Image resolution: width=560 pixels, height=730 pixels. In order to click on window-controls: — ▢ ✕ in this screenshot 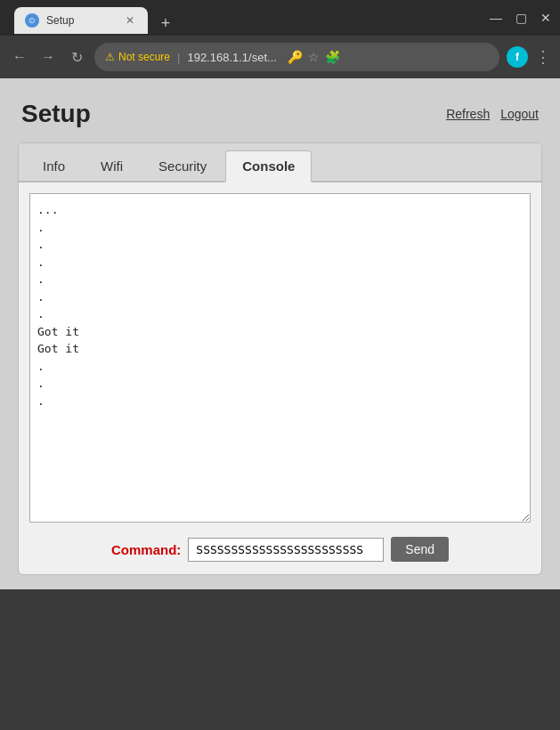, I will do `click(521, 18)`.